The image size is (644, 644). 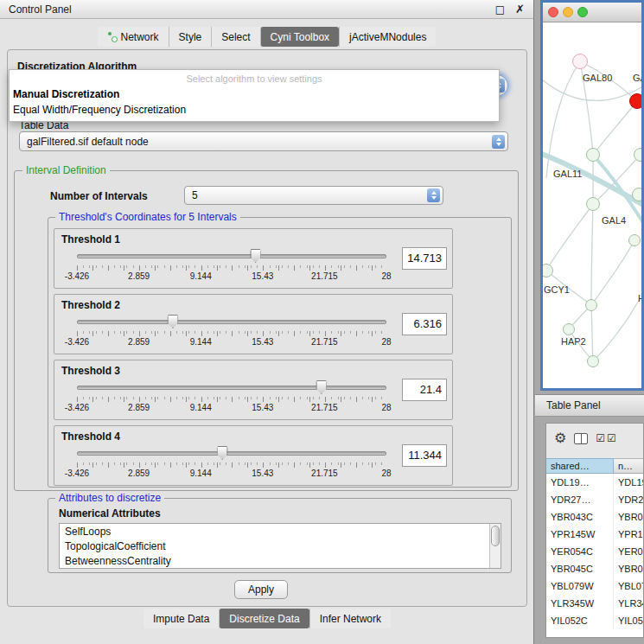 I want to click on threshold-value-box: 6.316, so click(x=424, y=324).